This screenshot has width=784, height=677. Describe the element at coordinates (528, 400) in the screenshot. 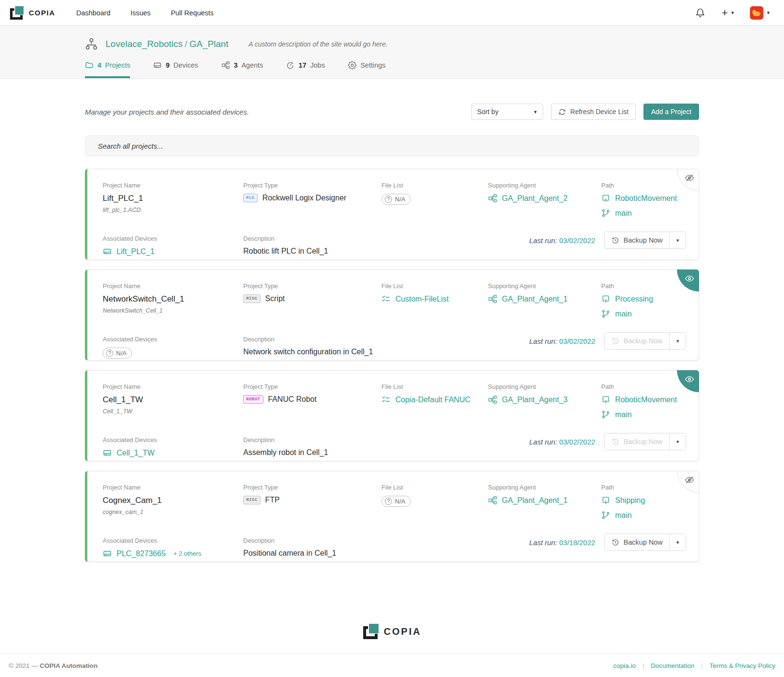

I see `agent-link: GA_Plant_Agent_3` at that location.